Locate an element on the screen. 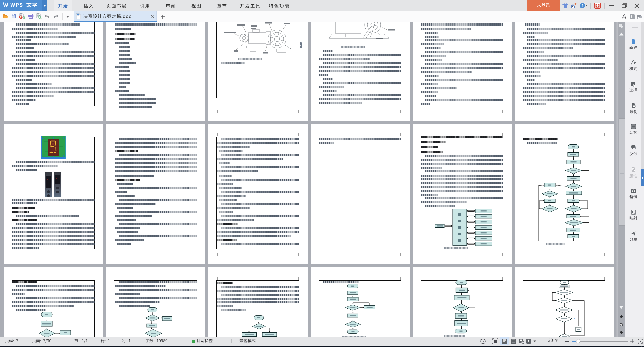 The height and width of the screenshot is (347, 644). svg-text: W is located at coordinates (78, 15).